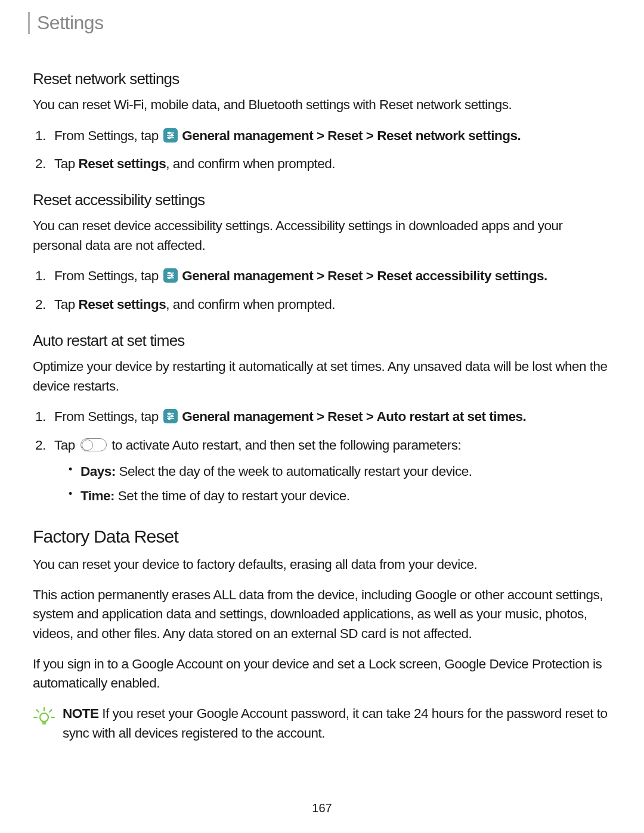 The height and width of the screenshot is (833, 644). Describe the element at coordinates (322, 537) in the screenshot. I see `heading-factory-reset: Factory Data Reset` at that location.